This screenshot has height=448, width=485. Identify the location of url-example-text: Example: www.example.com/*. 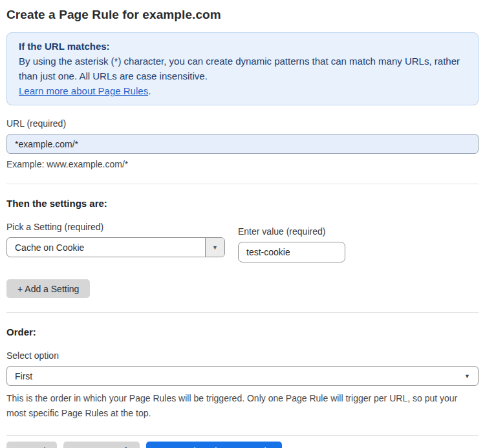
(242, 164).